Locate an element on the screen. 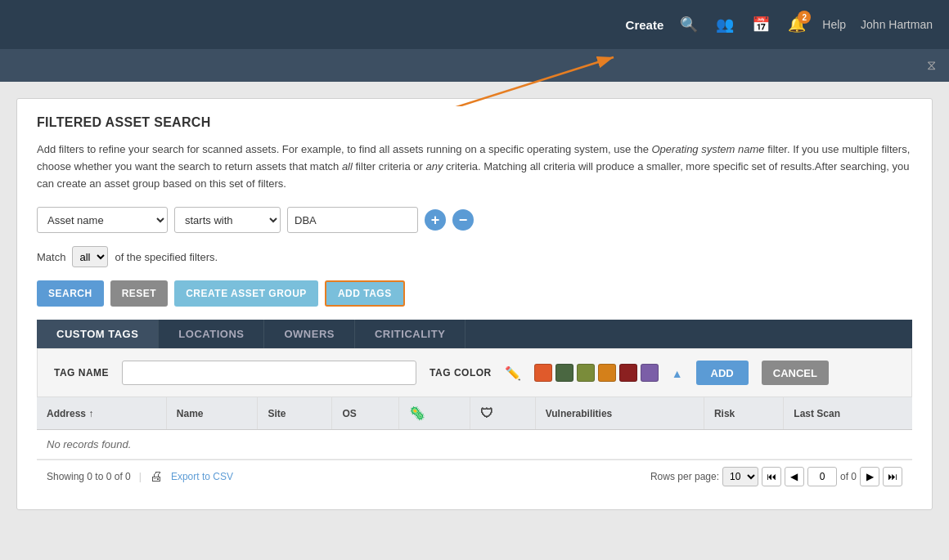  tab-custom-tags: CUSTOM TAGS is located at coordinates (98, 334).